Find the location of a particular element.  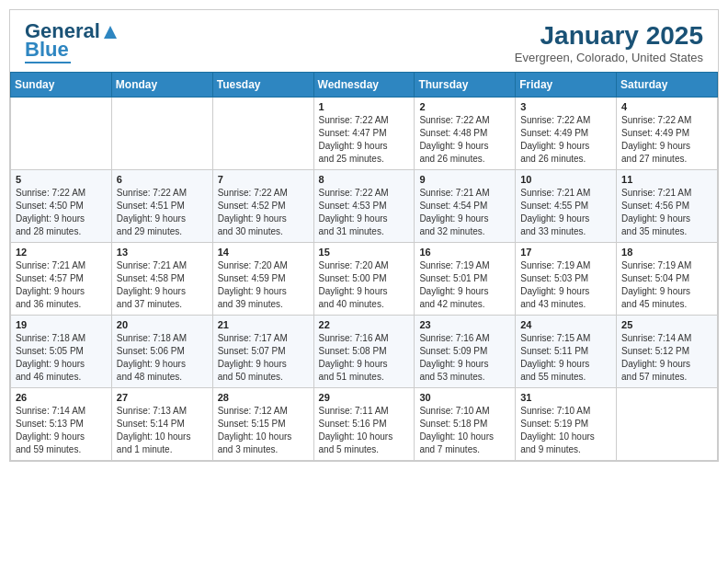

day-info: Sunrise: 7:10 AMSunset: 5:19 PMDaylight:… is located at coordinates (566, 431).